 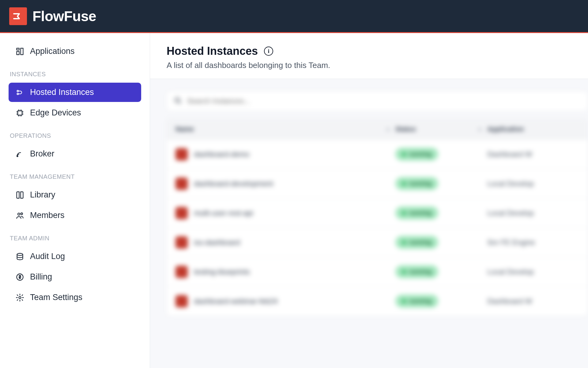 I want to click on sidebar-item-broker: Broker, so click(x=75, y=154).